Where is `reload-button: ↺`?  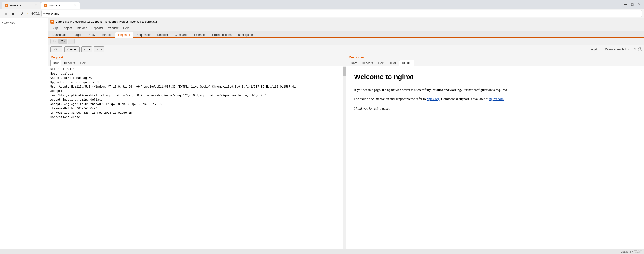
reload-button: ↺ is located at coordinates (22, 14).